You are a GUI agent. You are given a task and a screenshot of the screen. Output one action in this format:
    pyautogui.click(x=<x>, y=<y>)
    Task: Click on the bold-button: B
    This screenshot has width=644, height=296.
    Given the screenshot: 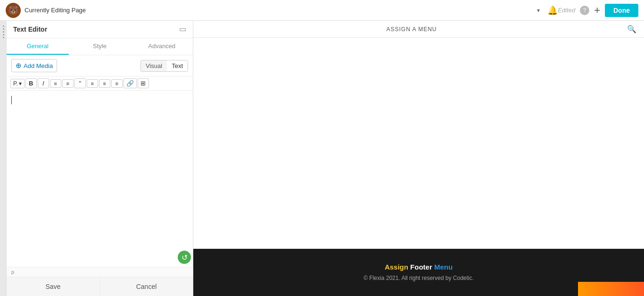 What is the action you would take?
    pyautogui.click(x=31, y=83)
    